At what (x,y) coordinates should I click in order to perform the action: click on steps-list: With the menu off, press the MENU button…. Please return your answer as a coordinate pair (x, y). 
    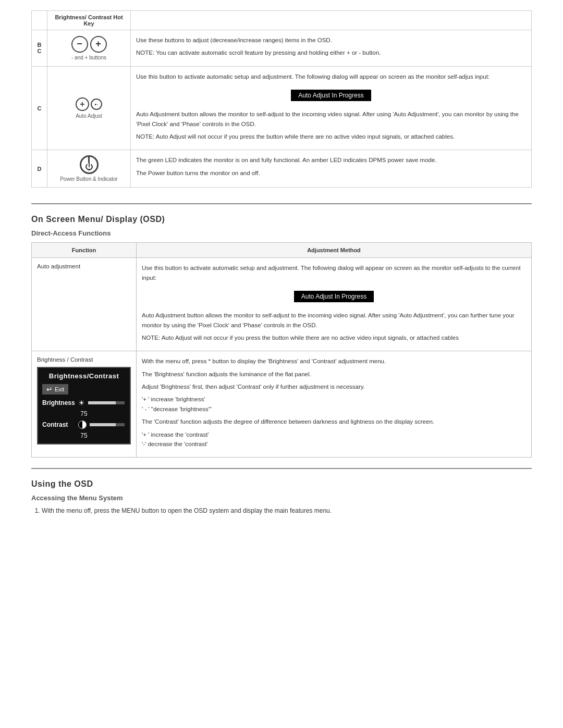
    Looking at the image, I should click on (287, 511).